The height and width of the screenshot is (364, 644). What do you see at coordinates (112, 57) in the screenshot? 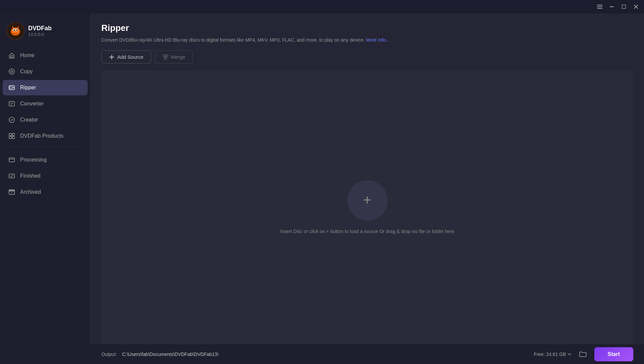
I see `add-source-icon` at bounding box center [112, 57].